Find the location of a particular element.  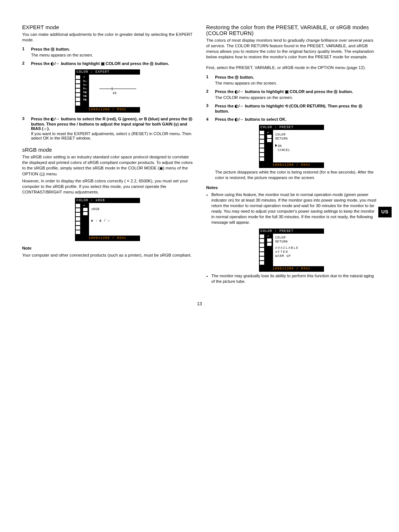

osd-main-area: COLOR RETURN OK CANCEL is located at coordinates (299, 146).